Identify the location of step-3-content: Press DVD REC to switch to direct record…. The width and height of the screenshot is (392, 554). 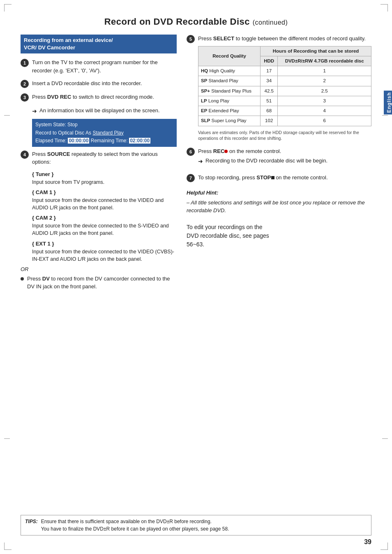
(104, 97).